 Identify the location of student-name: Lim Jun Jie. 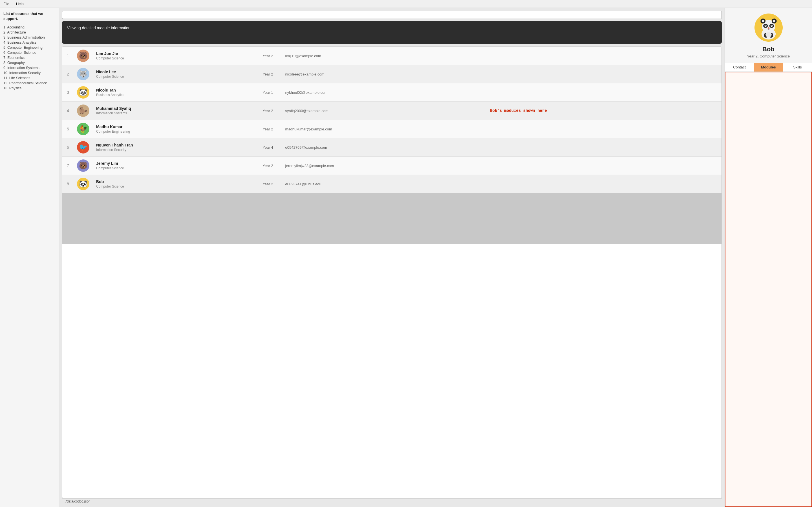
(176, 54).